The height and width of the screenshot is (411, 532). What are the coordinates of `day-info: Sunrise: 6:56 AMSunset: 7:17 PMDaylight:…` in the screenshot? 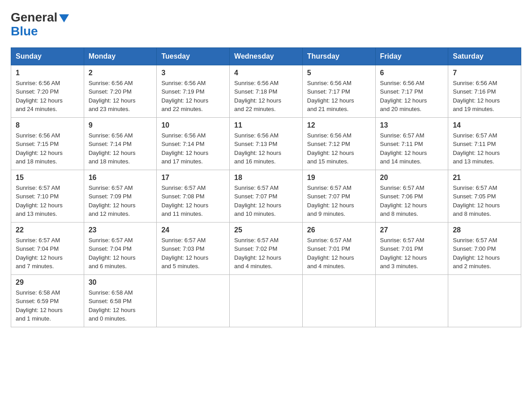 It's located at (404, 96).